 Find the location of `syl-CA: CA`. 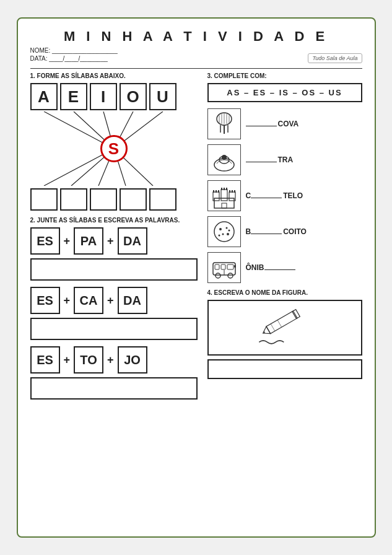

syl-CA: CA is located at coordinates (89, 300).